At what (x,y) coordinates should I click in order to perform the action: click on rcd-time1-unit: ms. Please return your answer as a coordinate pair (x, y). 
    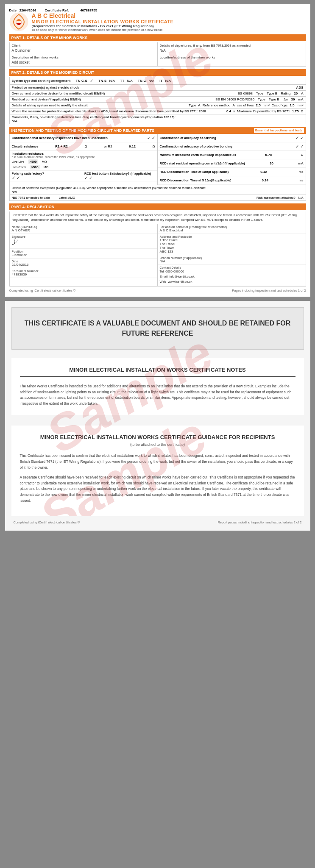
    Looking at the image, I should click on (301, 172).